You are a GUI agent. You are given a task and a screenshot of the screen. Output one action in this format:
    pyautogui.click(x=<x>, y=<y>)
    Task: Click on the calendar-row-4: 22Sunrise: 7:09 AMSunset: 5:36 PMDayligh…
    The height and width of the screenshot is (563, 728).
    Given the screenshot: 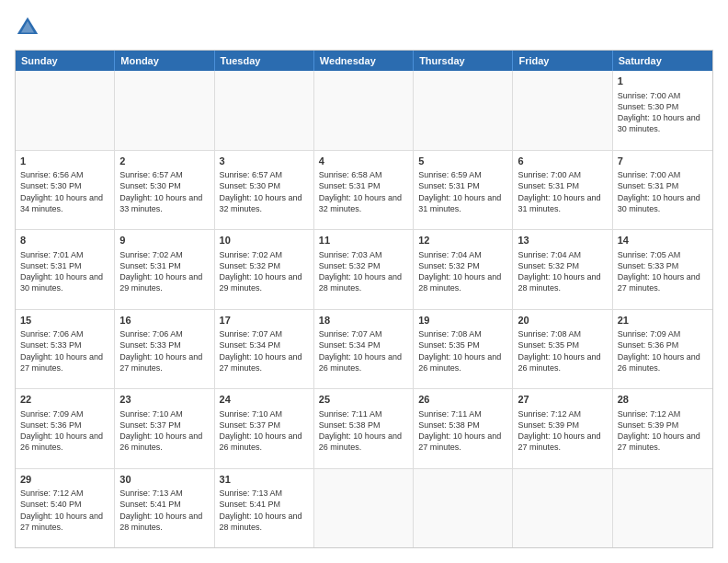 What is the action you would take?
    pyautogui.click(x=364, y=429)
    